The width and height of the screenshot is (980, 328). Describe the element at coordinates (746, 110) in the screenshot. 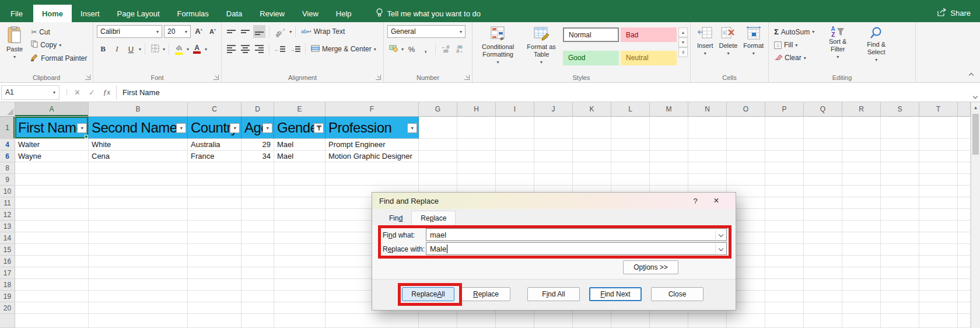

I see `column-header-O: O` at that location.